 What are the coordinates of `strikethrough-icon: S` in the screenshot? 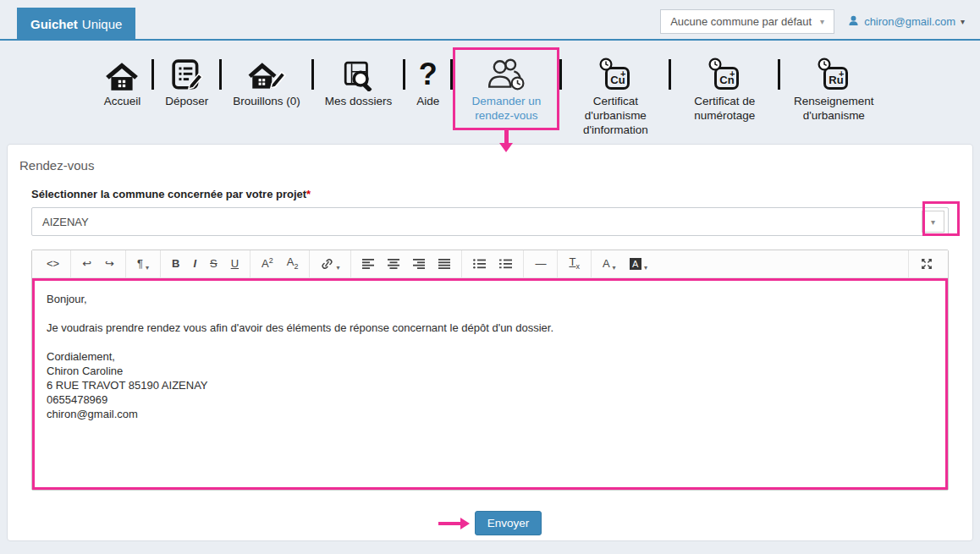 It's located at (213, 264).